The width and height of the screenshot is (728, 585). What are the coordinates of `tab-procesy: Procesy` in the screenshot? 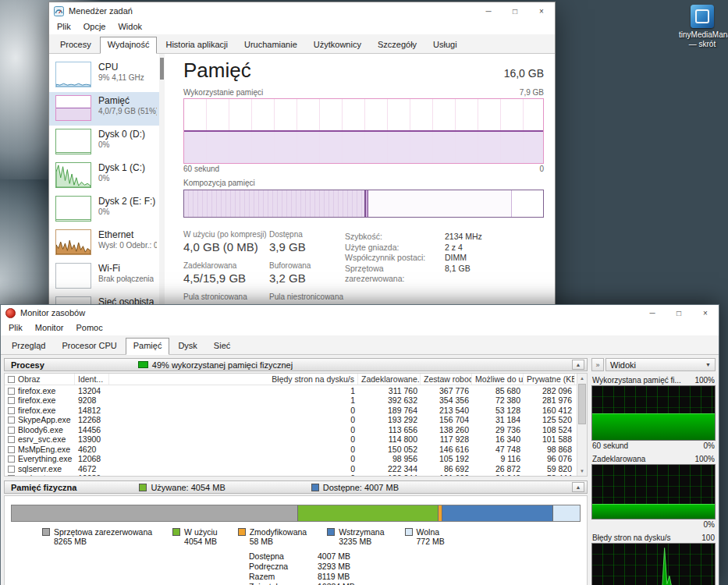 It's located at (76, 45).